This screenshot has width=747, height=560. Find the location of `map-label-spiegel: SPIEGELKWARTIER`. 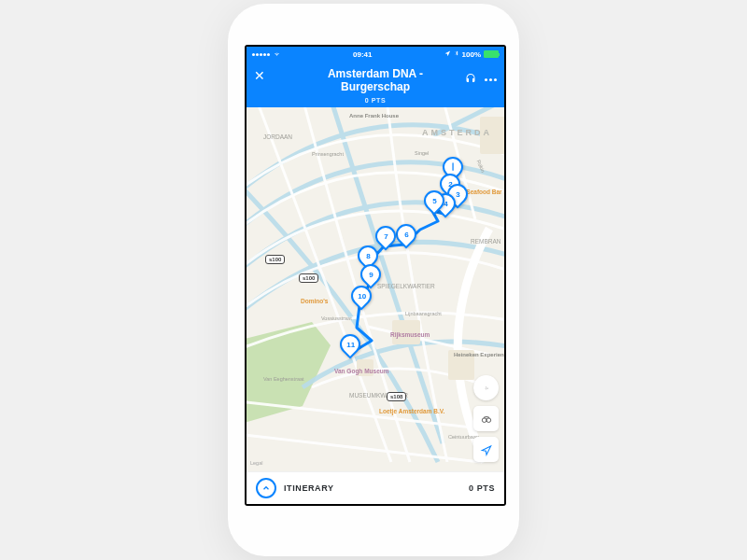

map-label-spiegel: SPIEGELKWARTIER is located at coordinates (406, 286).